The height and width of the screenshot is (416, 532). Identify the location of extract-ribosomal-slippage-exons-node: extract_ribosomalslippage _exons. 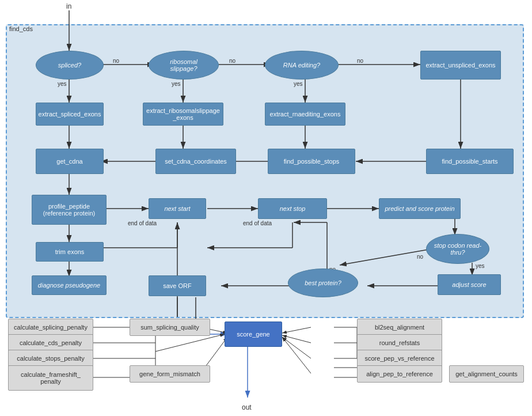
(183, 114).